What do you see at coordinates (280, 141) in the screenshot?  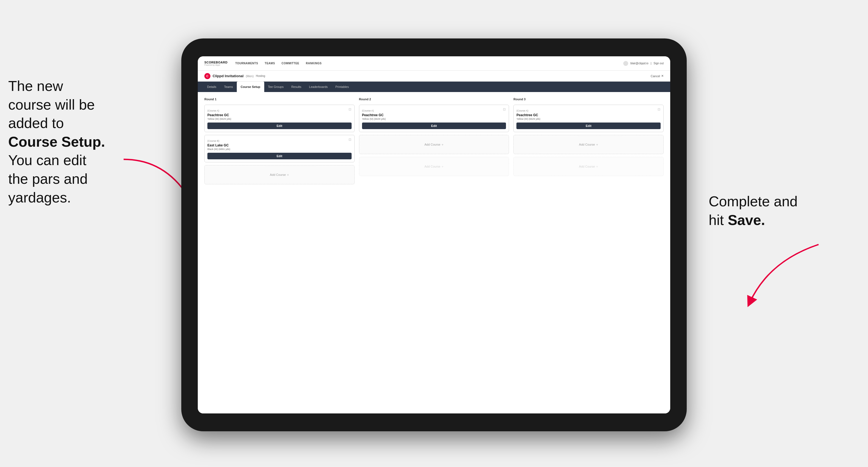 I see `round-1-column: Round 1 (Course A) Peachtree GC Yellow (…` at bounding box center [280, 141].